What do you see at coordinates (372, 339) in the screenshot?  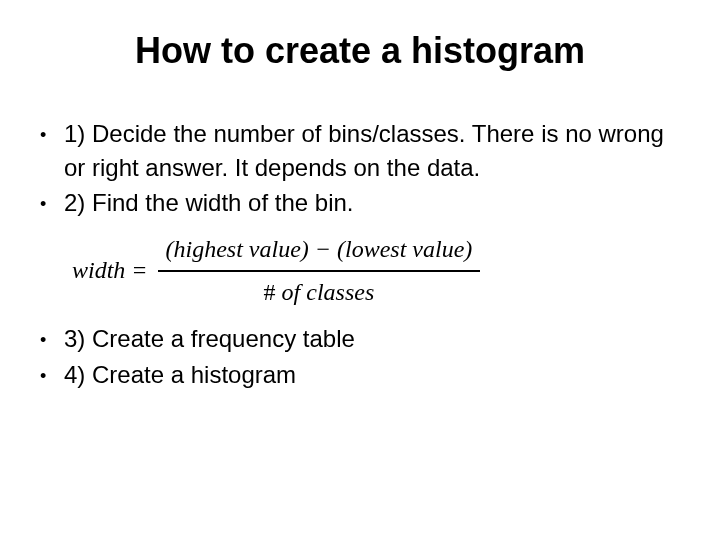 I see `step-3-text: 3) Create a frequency table` at bounding box center [372, 339].